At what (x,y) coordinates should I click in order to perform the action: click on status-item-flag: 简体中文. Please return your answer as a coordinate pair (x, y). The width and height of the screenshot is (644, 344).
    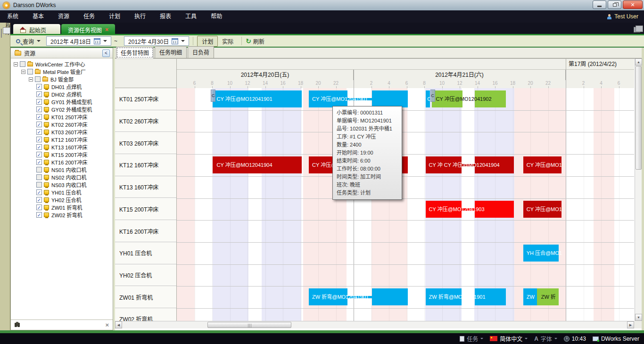
    Looking at the image, I should click on (509, 338).